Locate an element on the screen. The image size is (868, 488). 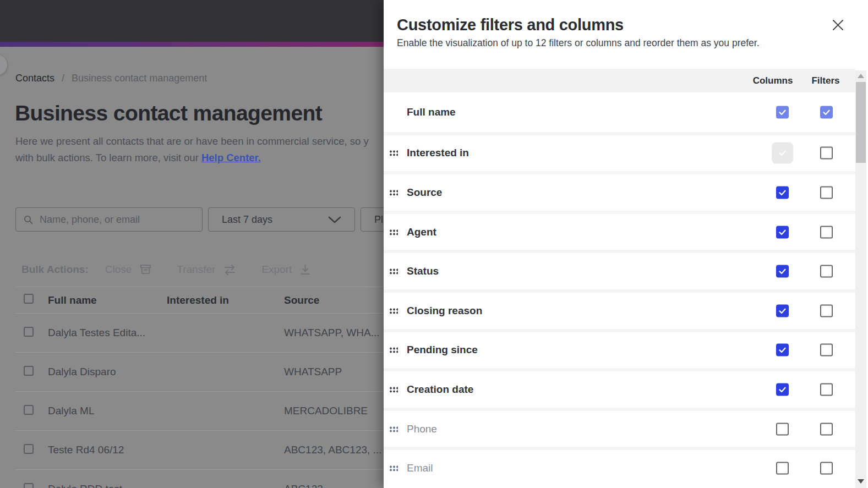
modal-scrollbar is located at coordinates (861, 279).